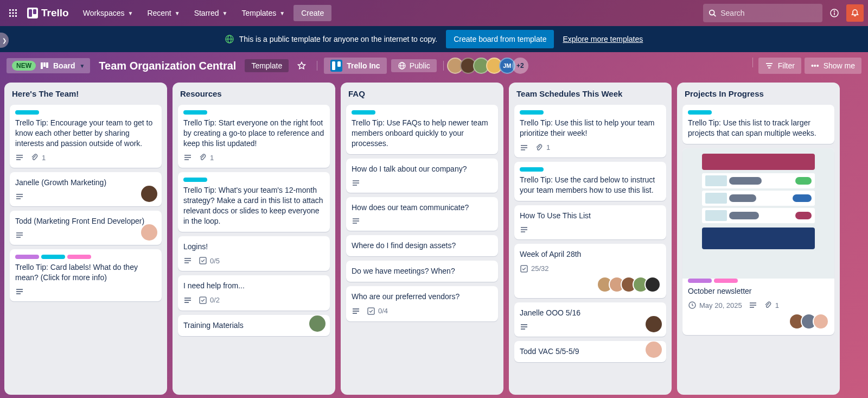  I want to click on board-view-switcher: NEW Board ▼, so click(48, 66).